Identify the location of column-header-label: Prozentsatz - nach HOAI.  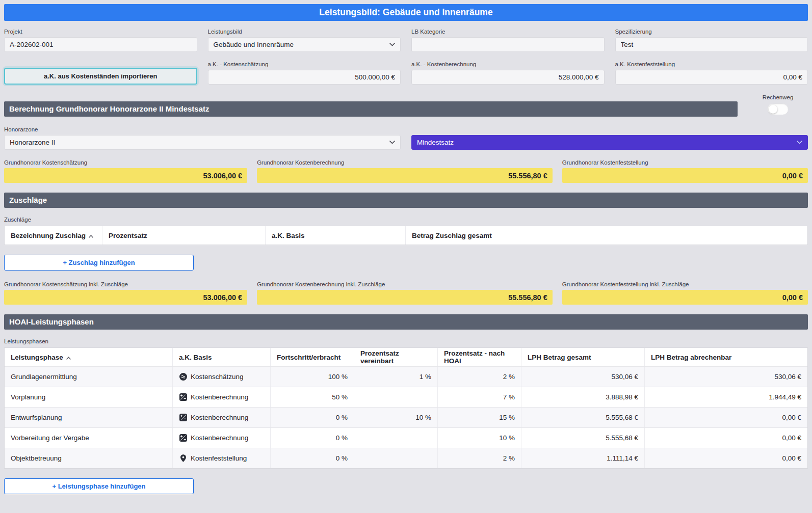
(479, 357).